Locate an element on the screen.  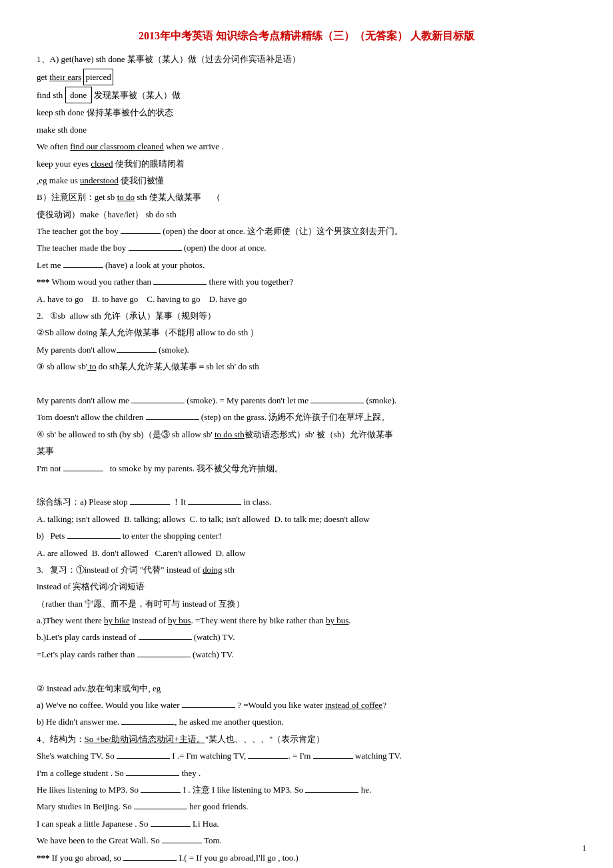
line-star-if-abroad: *** If you go abroad, so I.( = If you go… is located at coordinates (306, 857).